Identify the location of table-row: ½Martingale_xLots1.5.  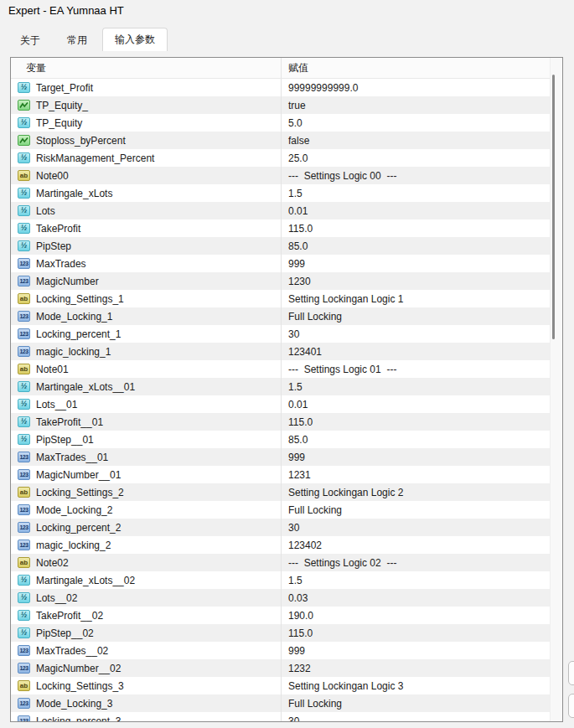
(287, 193).